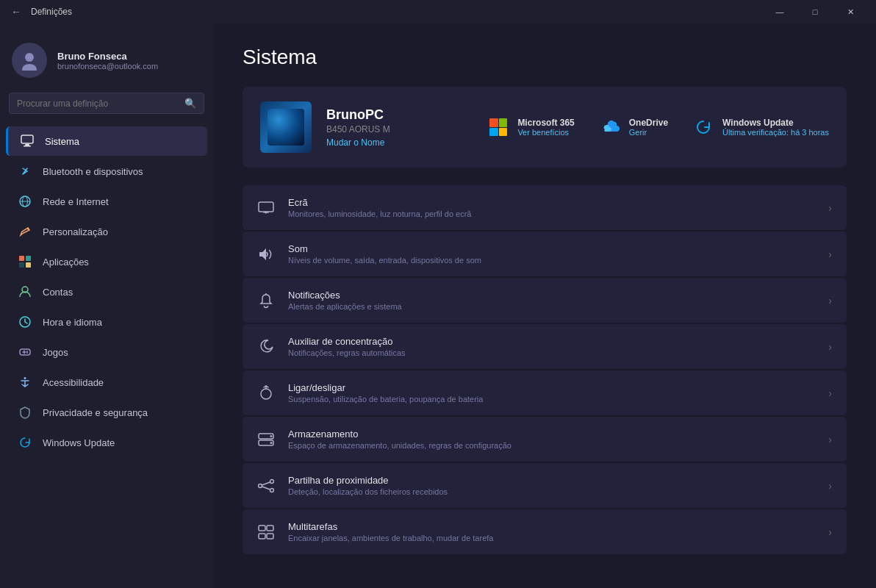  What do you see at coordinates (760, 127) in the screenshot?
I see `pc-link-windows-update: Windows Update Última verificação: há 3 …` at bounding box center [760, 127].